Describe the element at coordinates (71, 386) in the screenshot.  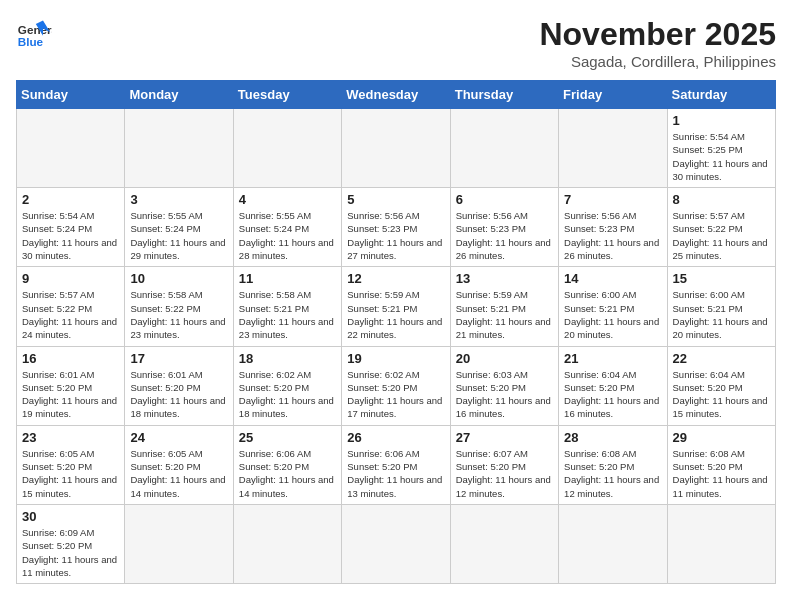
I see `calendar-cell: 16Sunrise: 6:01 AMSunset: 5:20 PMDayligh…` at that location.